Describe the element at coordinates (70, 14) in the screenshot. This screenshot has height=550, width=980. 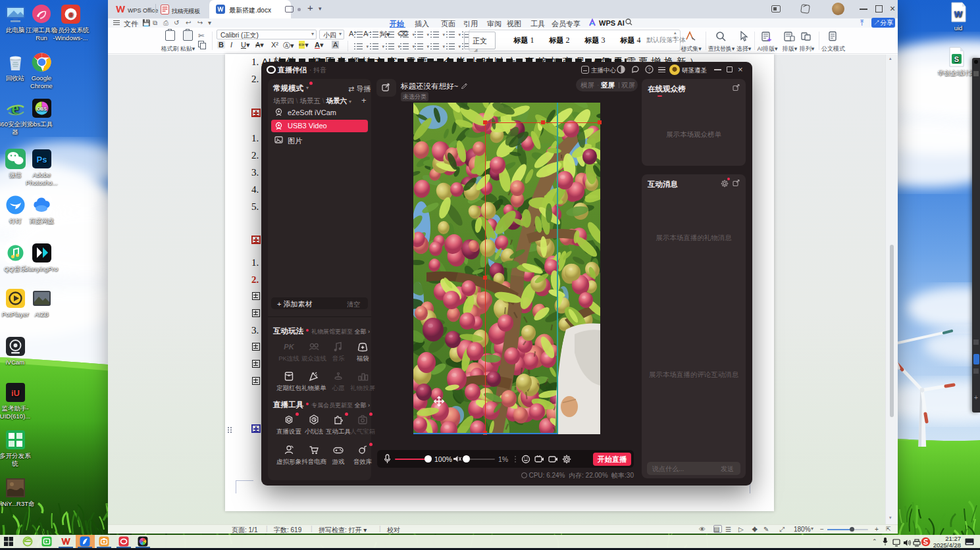
I see `svg-text: e` at that location.